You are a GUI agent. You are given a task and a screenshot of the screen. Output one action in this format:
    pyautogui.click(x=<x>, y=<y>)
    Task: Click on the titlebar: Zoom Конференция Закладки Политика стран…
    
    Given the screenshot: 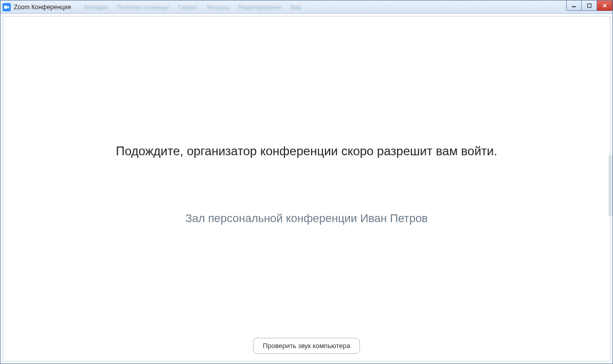 What is the action you would take?
    pyautogui.click(x=306, y=7)
    